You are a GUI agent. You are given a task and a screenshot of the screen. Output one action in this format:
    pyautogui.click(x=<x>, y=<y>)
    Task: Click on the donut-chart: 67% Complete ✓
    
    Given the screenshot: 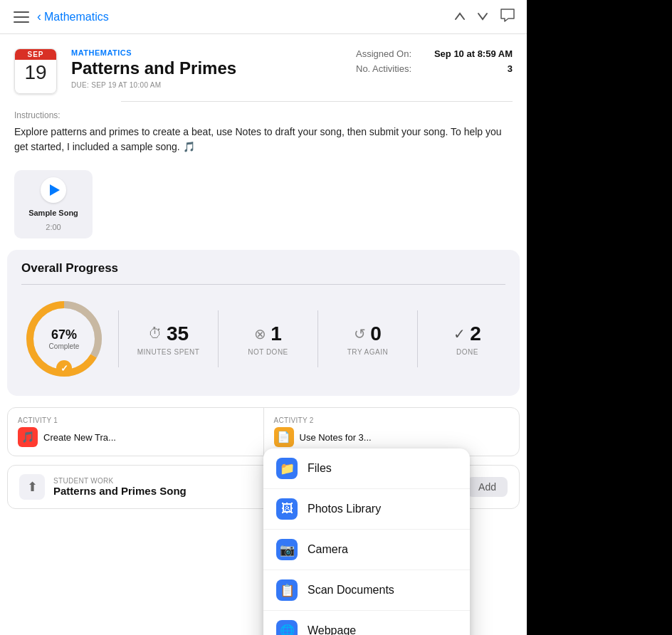 What is the action you would take?
    pyautogui.click(x=64, y=339)
    